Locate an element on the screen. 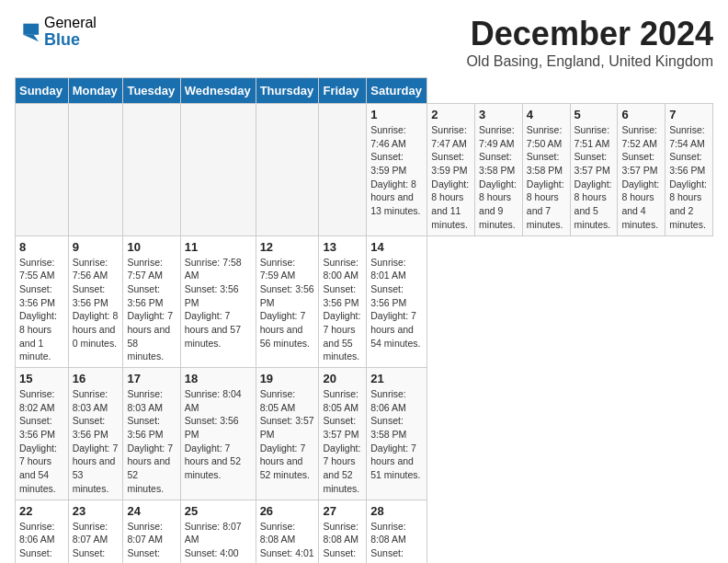 This screenshot has height=563, width=728. calendar-cell: 17Sunrise: 8:03 AMSunset: 3:56 PMDayligh… is located at coordinates (152, 434).